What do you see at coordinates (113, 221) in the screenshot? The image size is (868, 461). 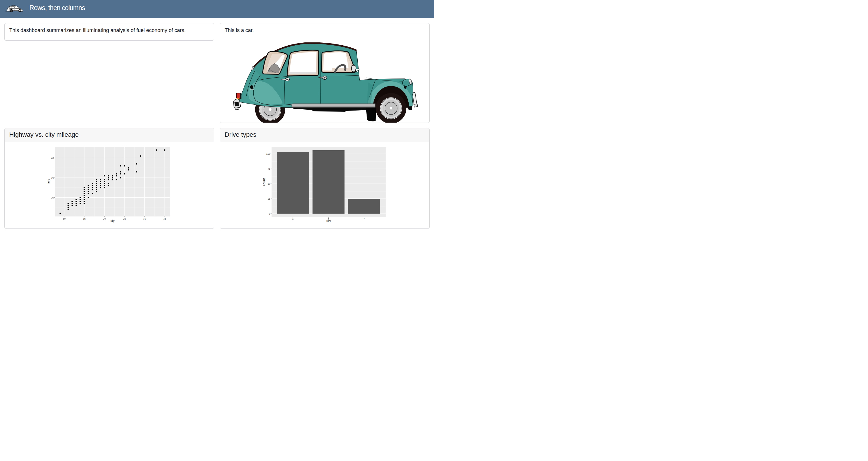 I see `svg-text: cty` at bounding box center [113, 221].